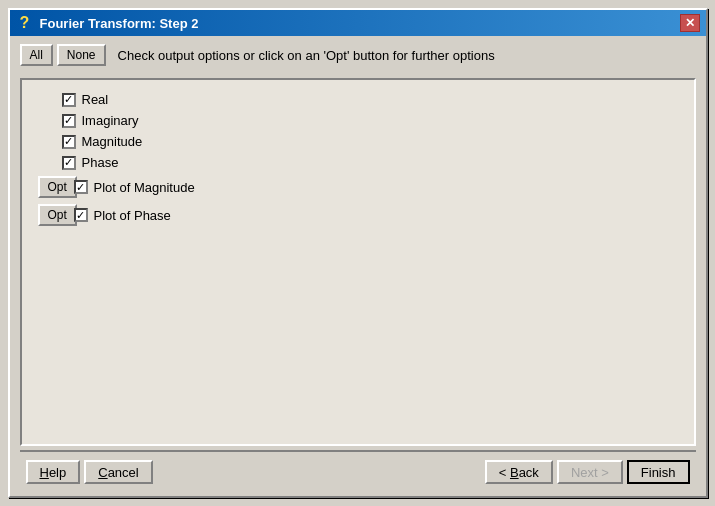 Image resolution: width=715 pixels, height=506 pixels. What do you see at coordinates (358, 162) in the screenshot?
I see `checkbox-row-phase: Phase` at bounding box center [358, 162].